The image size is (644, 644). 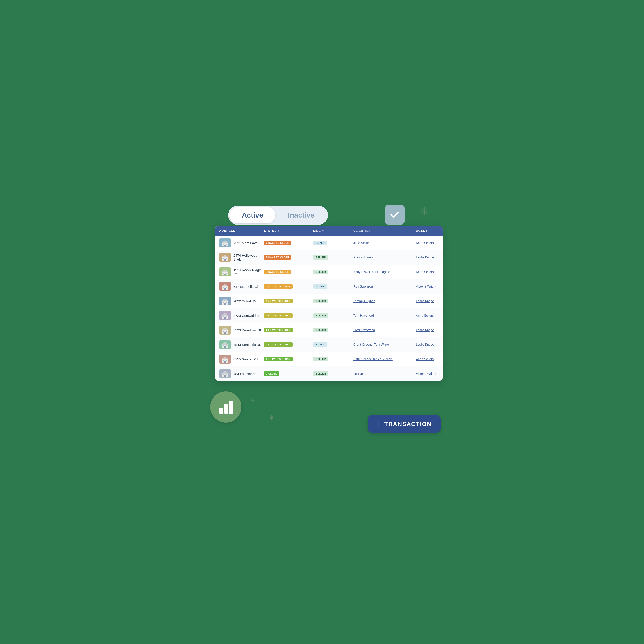 I want to click on client-link: Tammy Hughes, so click(x=364, y=301).